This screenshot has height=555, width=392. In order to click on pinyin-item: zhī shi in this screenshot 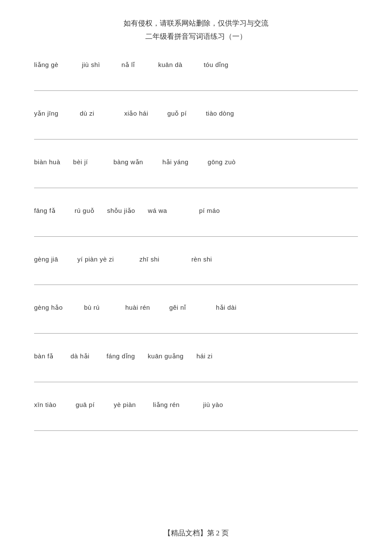, I will do `click(149, 259)`.